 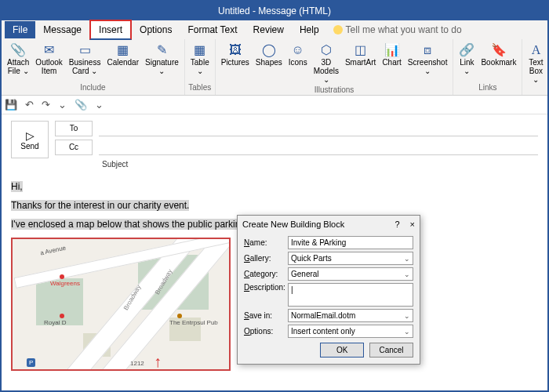 I want to click on qat-chevron-icon: ⌄, so click(x=63, y=105).